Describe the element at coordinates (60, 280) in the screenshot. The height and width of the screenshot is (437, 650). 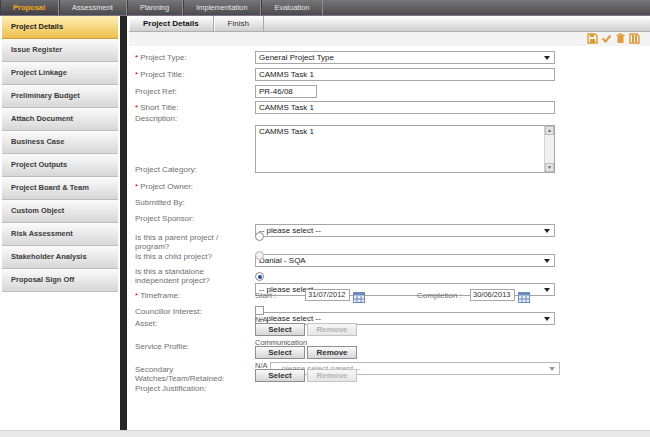
I see `sidebar-item-proposal-sign-off: Proposal Sign Off` at that location.